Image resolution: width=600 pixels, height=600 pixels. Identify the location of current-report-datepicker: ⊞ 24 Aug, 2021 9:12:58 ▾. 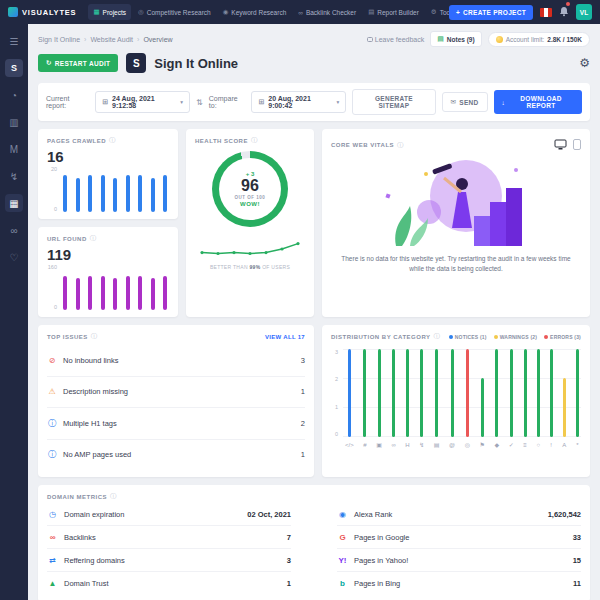
(142, 102).